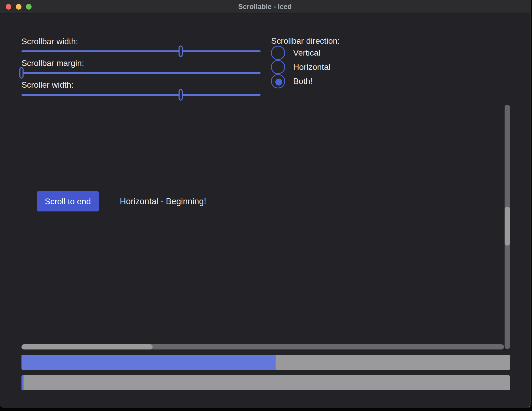 The width and height of the screenshot is (532, 411). What do you see at coordinates (53, 63) in the screenshot?
I see `slider-label-scrollbar-margin: Scrollbar margin:` at bounding box center [53, 63].